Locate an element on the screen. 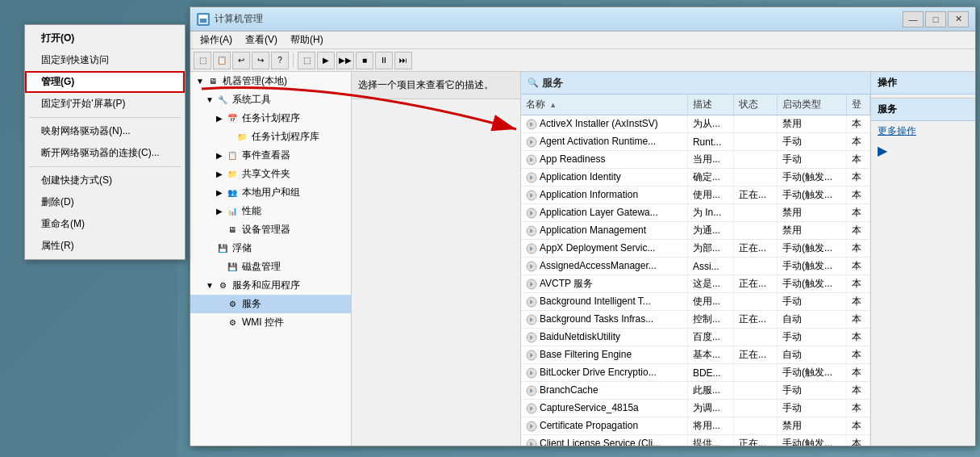 The width and height of the screenshot is (980, 457). col-desc: 描述 is located at coordinates (710, 105).